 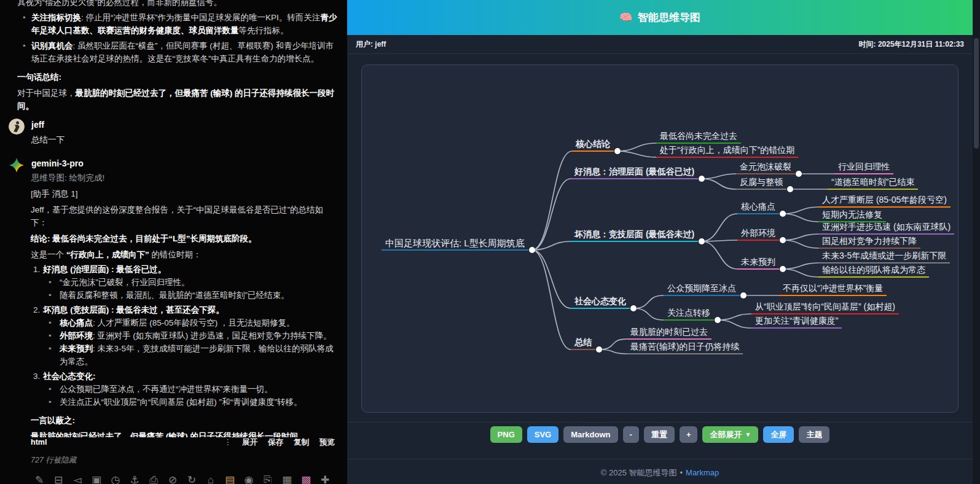 I want to click on attachment-toolbar-icon: ✎, so click(x=39, y=479).